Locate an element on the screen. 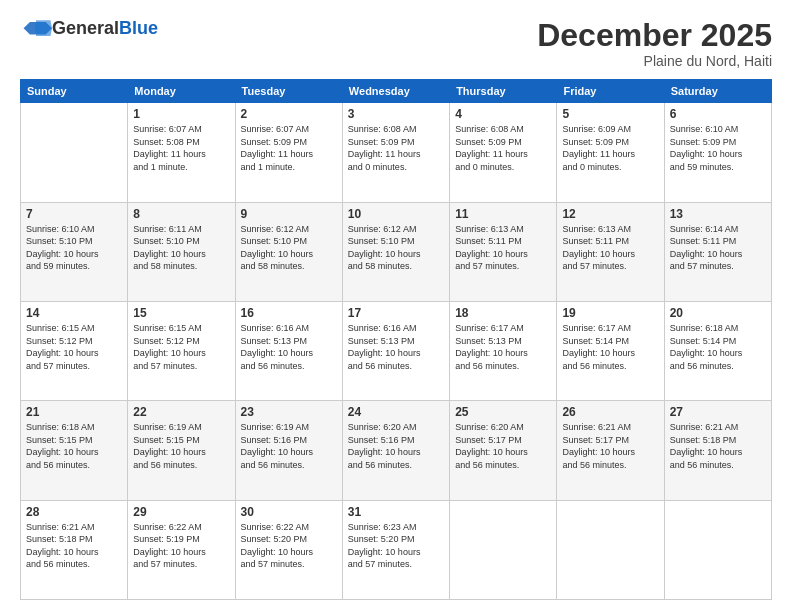 This screenshot has height=612, width=792. day-number: 12 is located at coordinates (610, 214).